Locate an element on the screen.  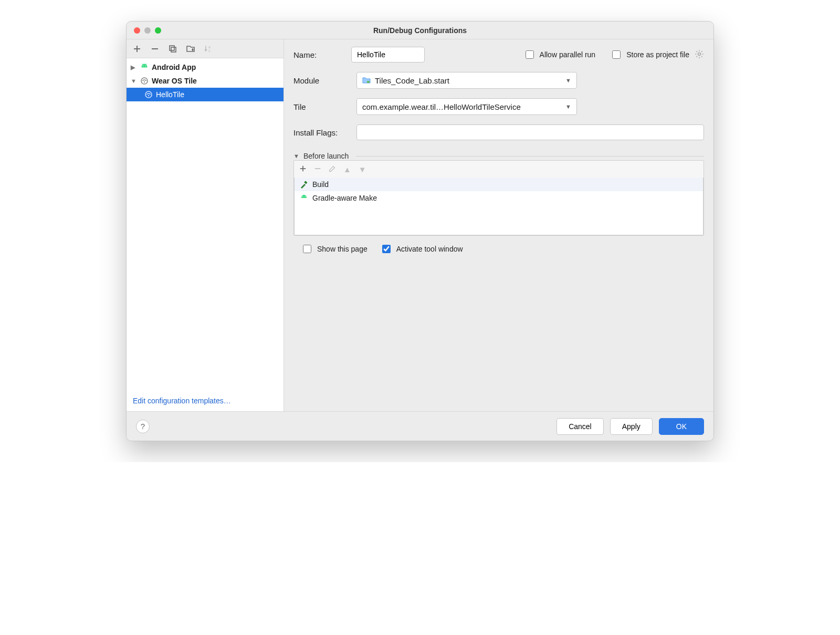
tree-item-hellotile: HelloTile is located at coordinates (205, 95).